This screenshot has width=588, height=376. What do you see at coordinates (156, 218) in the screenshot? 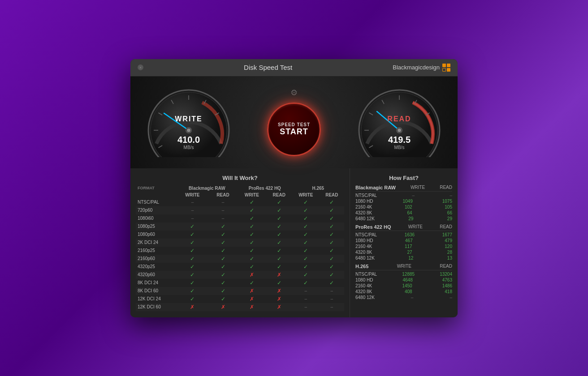
I see `format-cell: 1080i60` at bounding box center [156, 218].